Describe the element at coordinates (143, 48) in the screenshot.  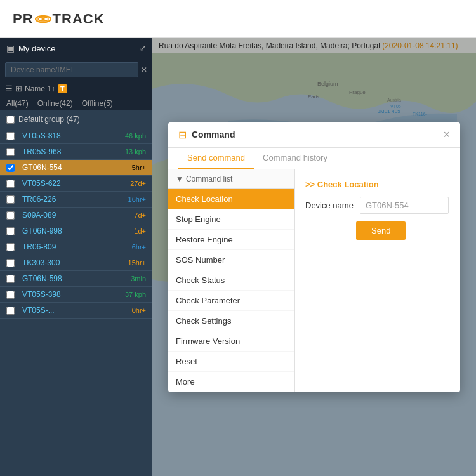
I see `expand-icon: ⤢` at that location.